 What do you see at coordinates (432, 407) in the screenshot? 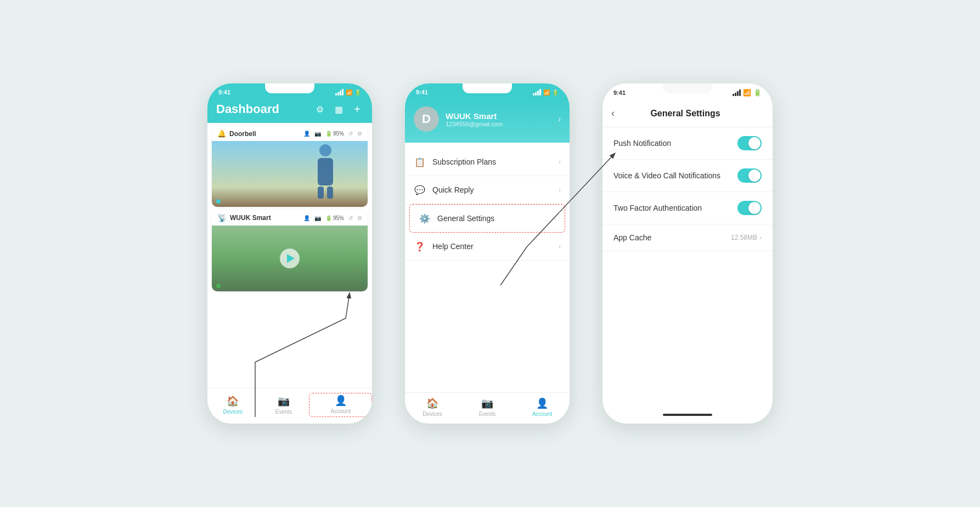
I see `nav-devices-2: 🏠 Devices` at bounding box center [432, 407].